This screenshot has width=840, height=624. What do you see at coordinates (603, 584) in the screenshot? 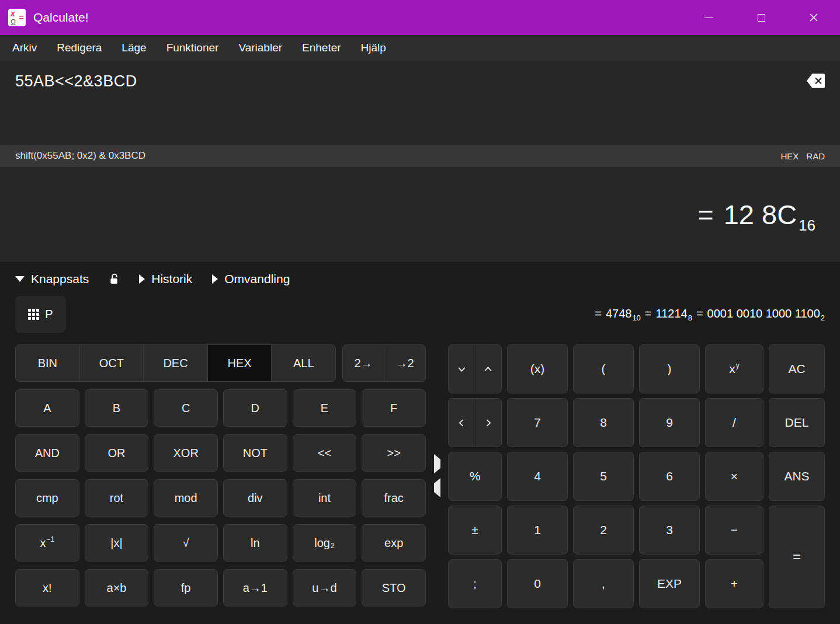
I see `key-comma: ,` at bounding box center [603, 584].